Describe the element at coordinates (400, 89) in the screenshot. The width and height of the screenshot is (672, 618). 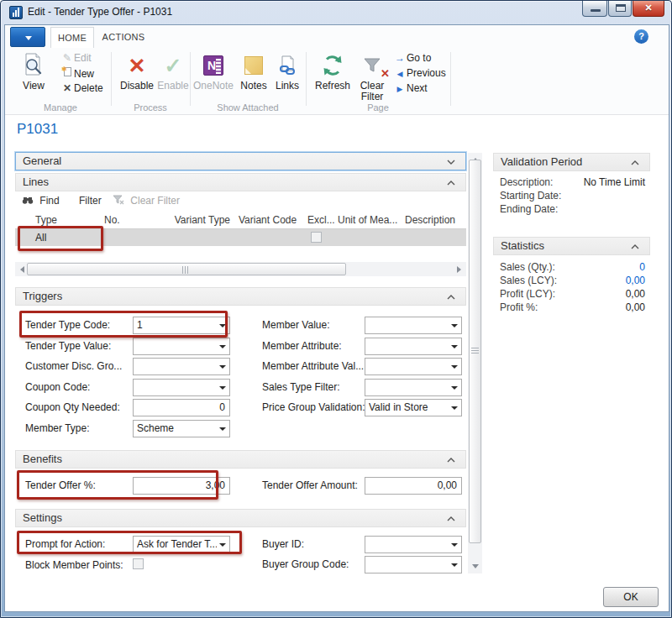
I see `next-arrow-icon: ▶` at that location.